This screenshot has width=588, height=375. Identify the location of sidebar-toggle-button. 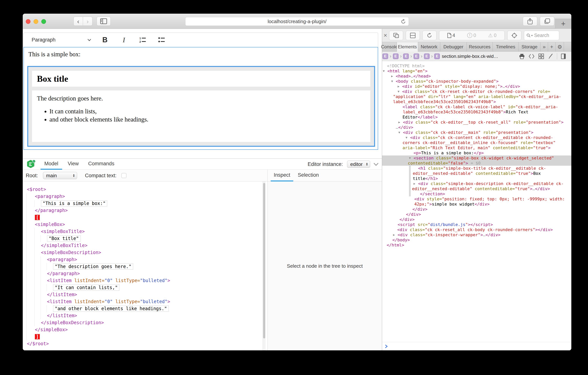
(104, 21).